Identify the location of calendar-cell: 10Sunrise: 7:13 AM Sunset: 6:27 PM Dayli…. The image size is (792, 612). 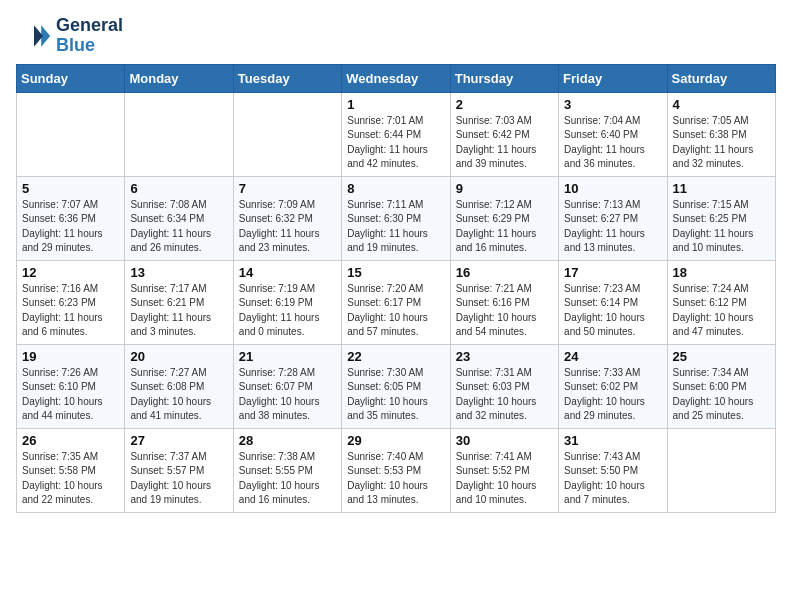
(613, 218).